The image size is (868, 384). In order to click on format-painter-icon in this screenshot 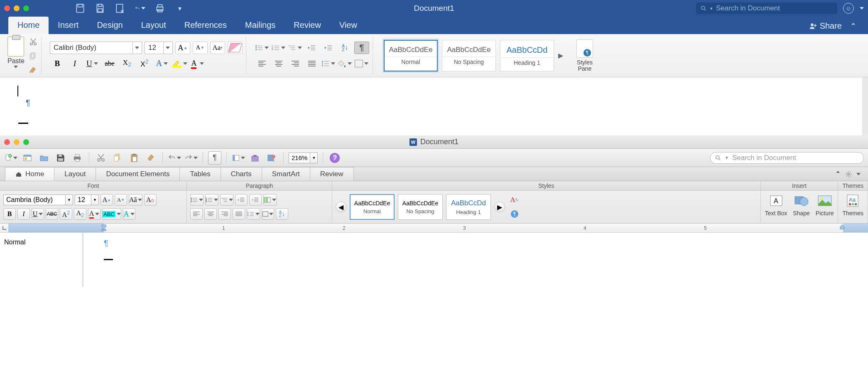, I will do `click(33, 70)`.